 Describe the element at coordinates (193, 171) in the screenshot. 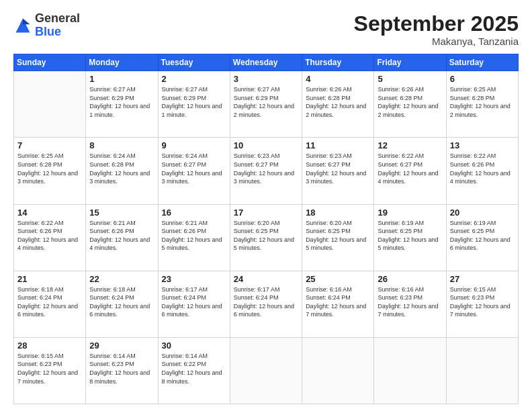

I see `table-row: 9Sunrise: 6:24 AM Sunset: 6:27 PM Daylig…` at that location.